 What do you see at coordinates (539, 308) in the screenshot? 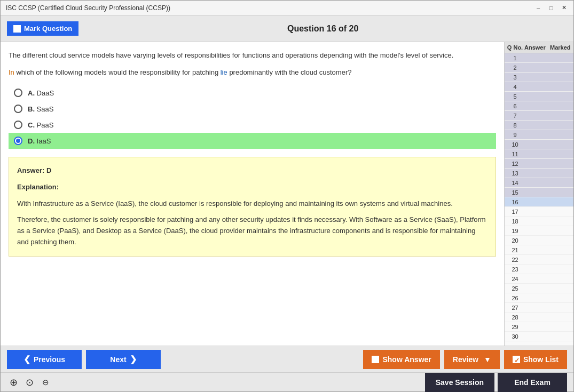
I see `sidebar-row: 27` at bounding box center [539, 308].